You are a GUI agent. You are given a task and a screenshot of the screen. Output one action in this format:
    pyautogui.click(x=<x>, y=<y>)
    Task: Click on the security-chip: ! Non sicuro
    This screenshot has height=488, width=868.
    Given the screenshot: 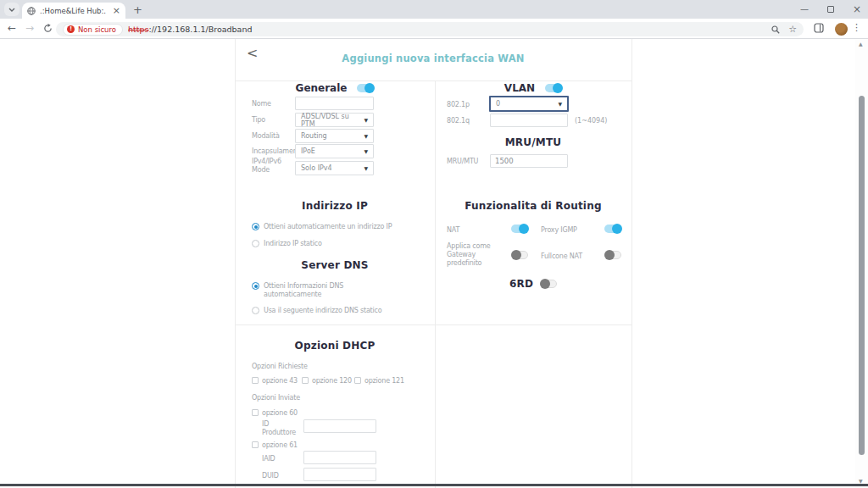 What is the action you would take?
    pyautogui.click(x=93, y=30)
    